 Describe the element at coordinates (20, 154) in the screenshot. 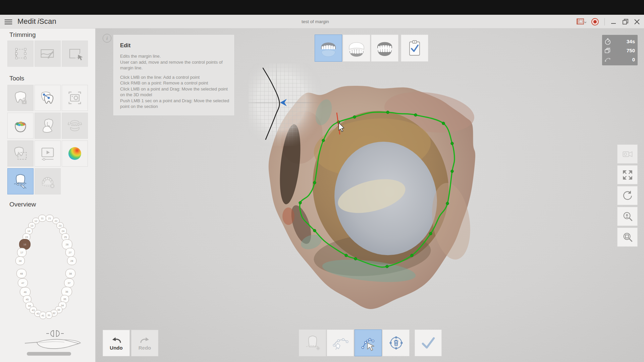

I see `overlay-compare-button` at that location.